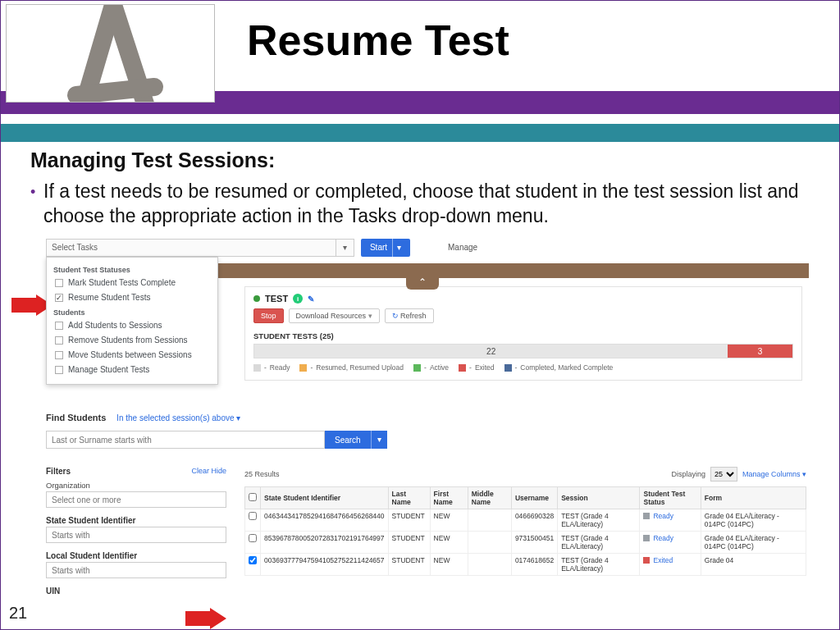 This screenshot has width=840, height=630. Describe the element at coordinates (489, 499) in the screenshot. I see `col-middle: Middle Name` at that location.